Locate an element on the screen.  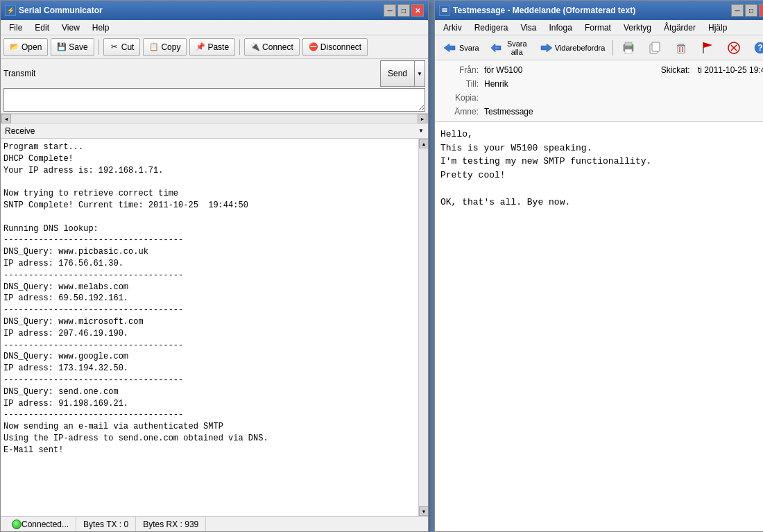
transmit-scrollbar: ◄ ► is located at coordinates (214, 119).